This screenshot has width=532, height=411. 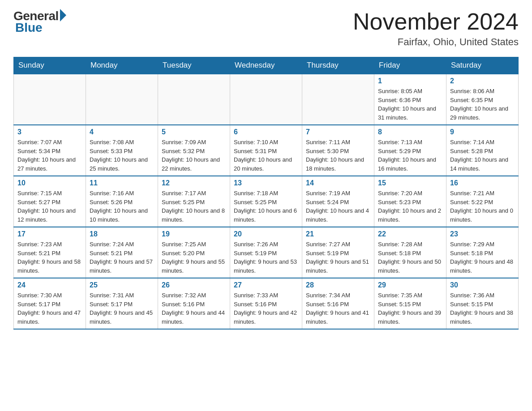 I want to click on day-info: Sunrise: 7:31 AMSunset: 5:17 PMDaylight:…, so click(x=122, y=308).